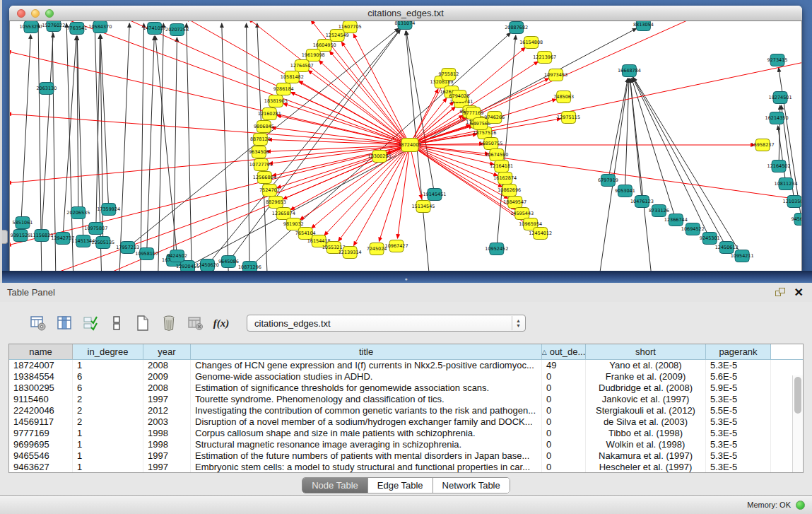  Describe the element at coordinates (739, 456) in the screenshot. I see `table-cell: 5.3E-5` at that location.